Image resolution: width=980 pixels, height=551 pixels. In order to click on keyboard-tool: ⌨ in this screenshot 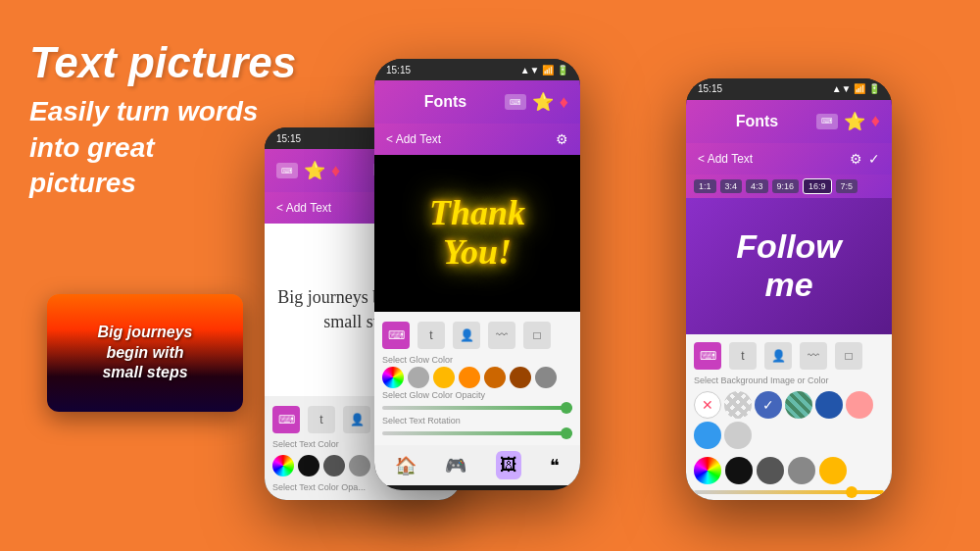, I will do `click(286, 420)`.